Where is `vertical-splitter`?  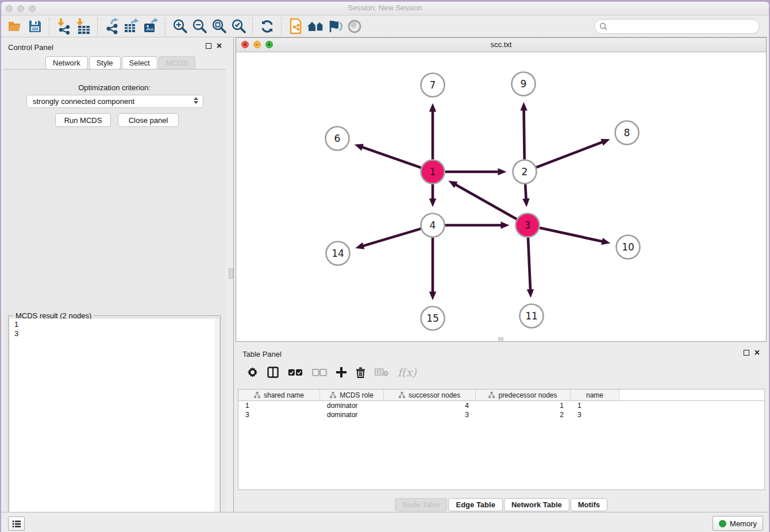 vertical-splitter is located at coordinates (232, 276).